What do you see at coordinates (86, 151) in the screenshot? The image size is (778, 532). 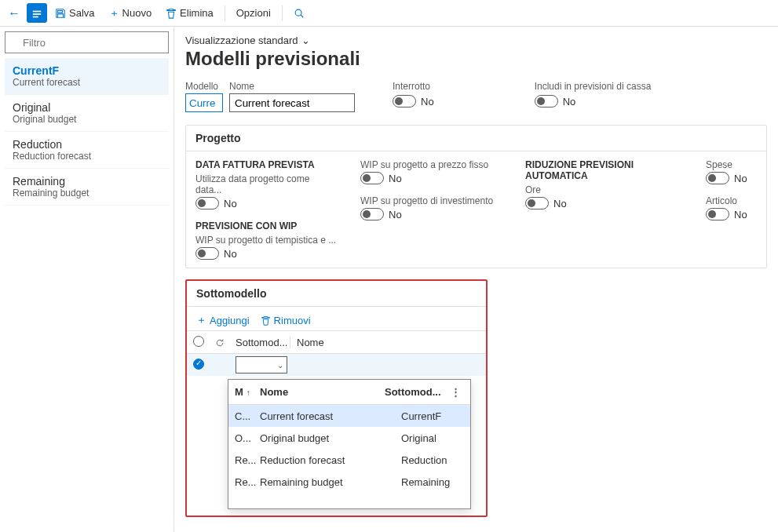 I see `sidebar-item-reduction: Reduction Reduction forecast` at bounding box center [86, 151].